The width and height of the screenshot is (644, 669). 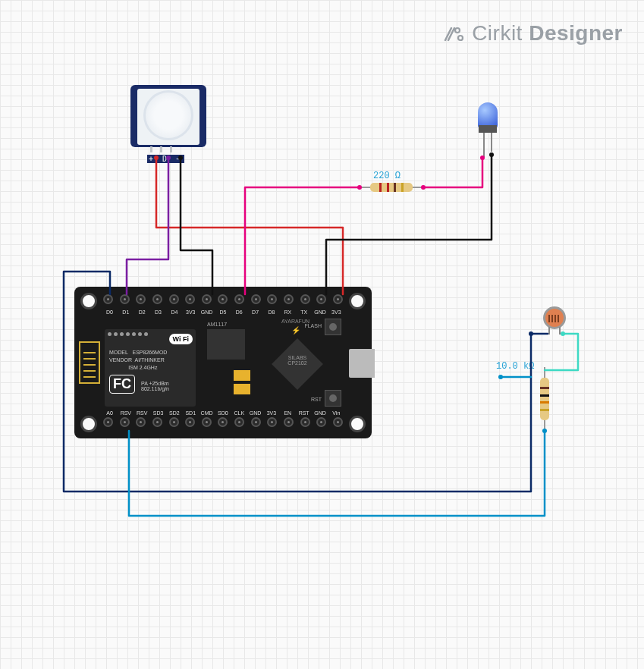 I want to click on led-blue, so click(x=486, y=130).